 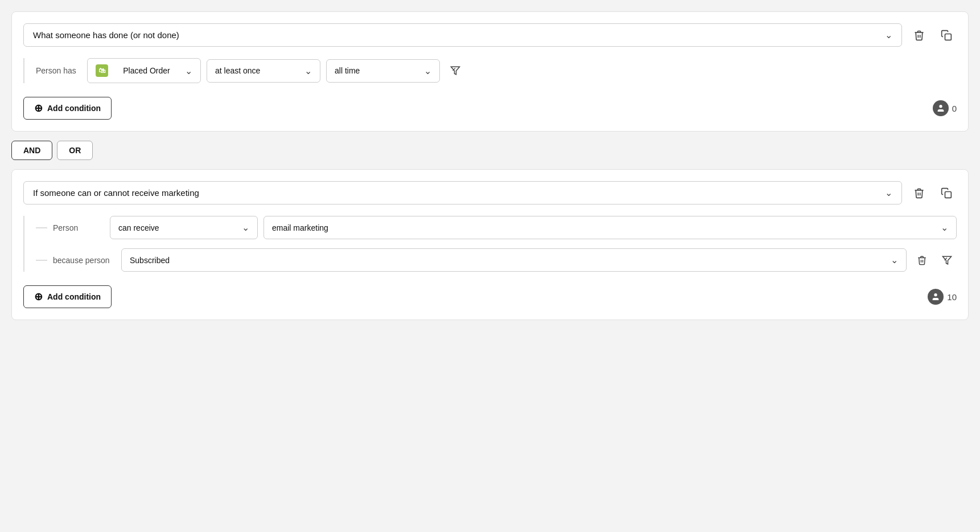 What do you see at coordinates (496, 228) in the screenshot?
I see `block2-person-row: Person can receive ⌄ email marketing ⌄` at bounding box center [496, 228].